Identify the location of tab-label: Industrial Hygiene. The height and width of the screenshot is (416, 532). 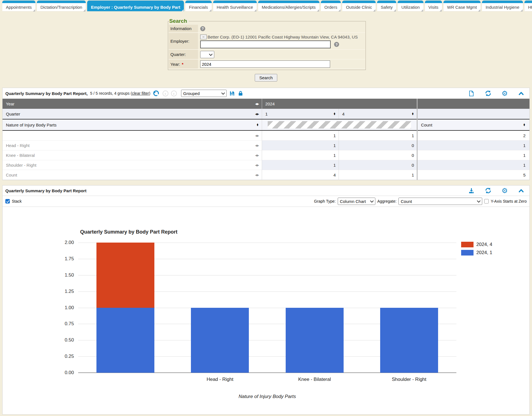
(502, 7).